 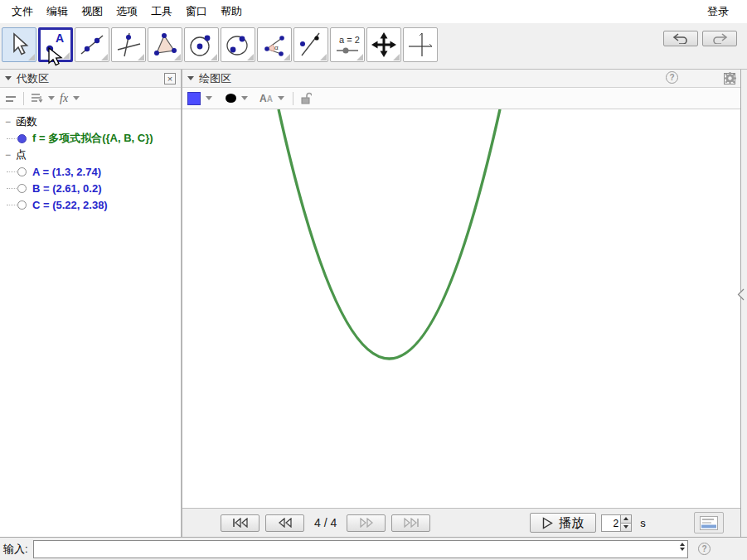 What do you see at coordinates (420, 45) in the screenshot?
I see `axes-tool-button` at bounding box center [420, 45].